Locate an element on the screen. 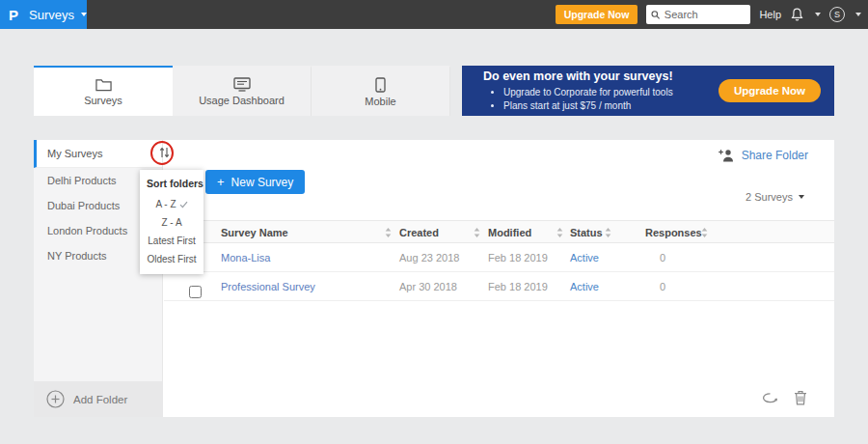 This screenshot has height=444, width=868. menu-item-latest-first: Latest First is located at coordinates (172, 241).